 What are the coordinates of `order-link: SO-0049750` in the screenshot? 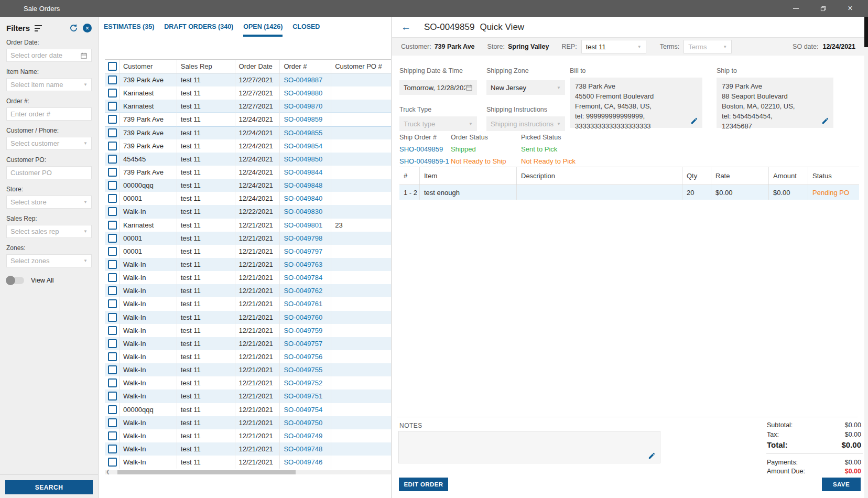 It's located at (303, 423).